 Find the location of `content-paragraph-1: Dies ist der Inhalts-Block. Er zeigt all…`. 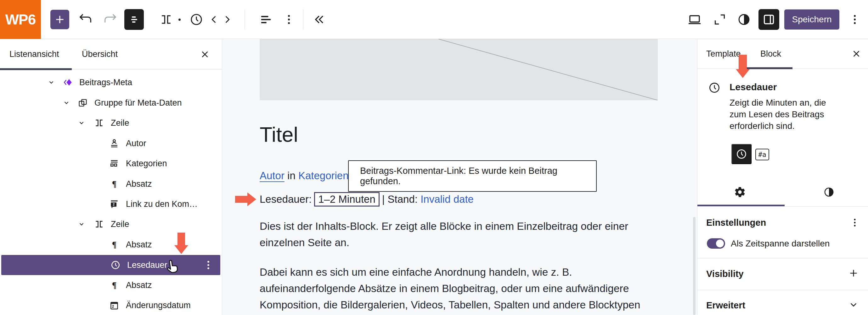

content-paragraph-1: Dies ist der Inhalts-Block. Er zeigt all… is located at coordinates (444, 234).